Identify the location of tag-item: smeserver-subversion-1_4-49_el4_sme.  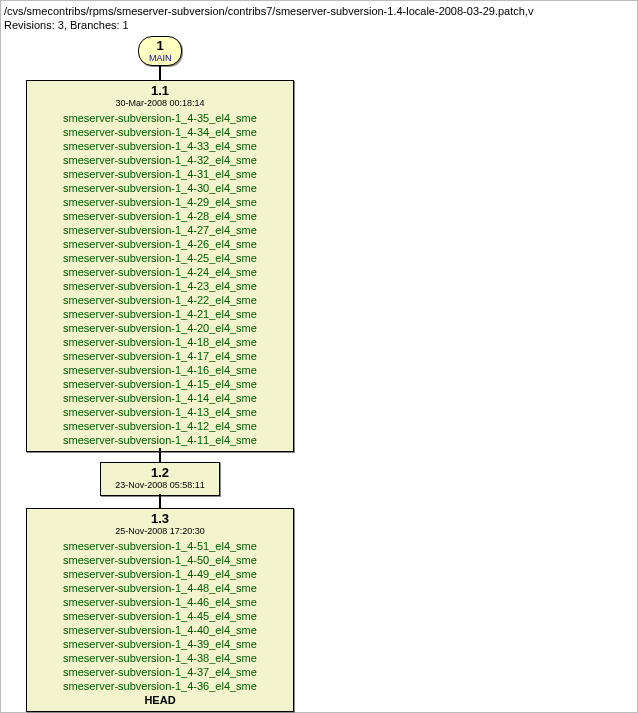
(160, 574).